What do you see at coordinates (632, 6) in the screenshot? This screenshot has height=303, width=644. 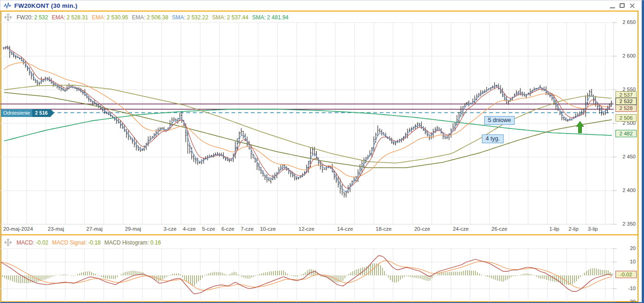 I see `close-icon` at bounding box center [632, 6].